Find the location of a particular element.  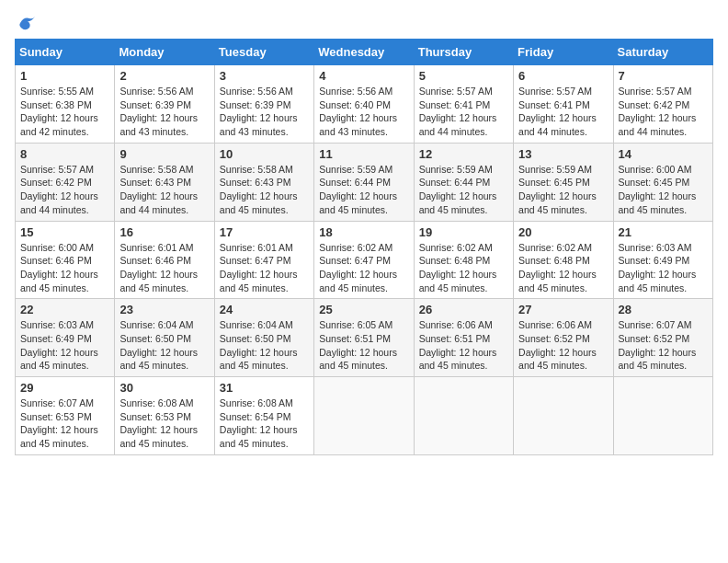

calendar-cell: 4Sunrise: 5:56 AMSunset: 6:40 PMDaylight… is located at coordinates (364, 105).